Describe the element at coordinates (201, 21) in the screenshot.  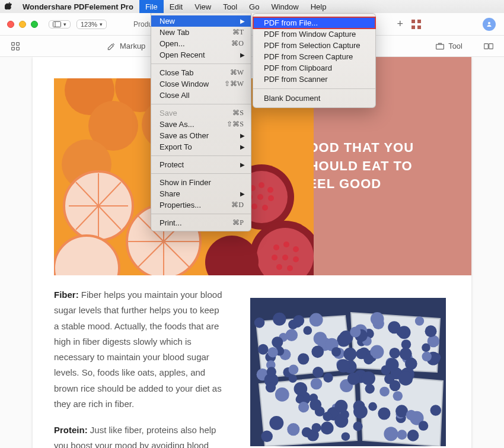
I see `file-menu-new: New▶` at that location.